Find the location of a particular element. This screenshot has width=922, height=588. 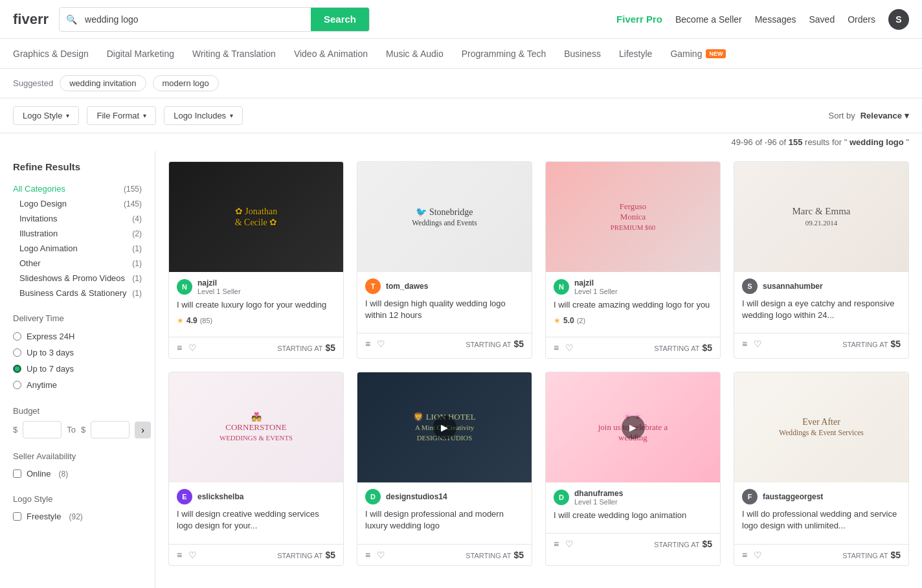

gig-card-3: FergusoMonicaPREMIUM $60 N najzil Level … is located at coordinates (633, 260).